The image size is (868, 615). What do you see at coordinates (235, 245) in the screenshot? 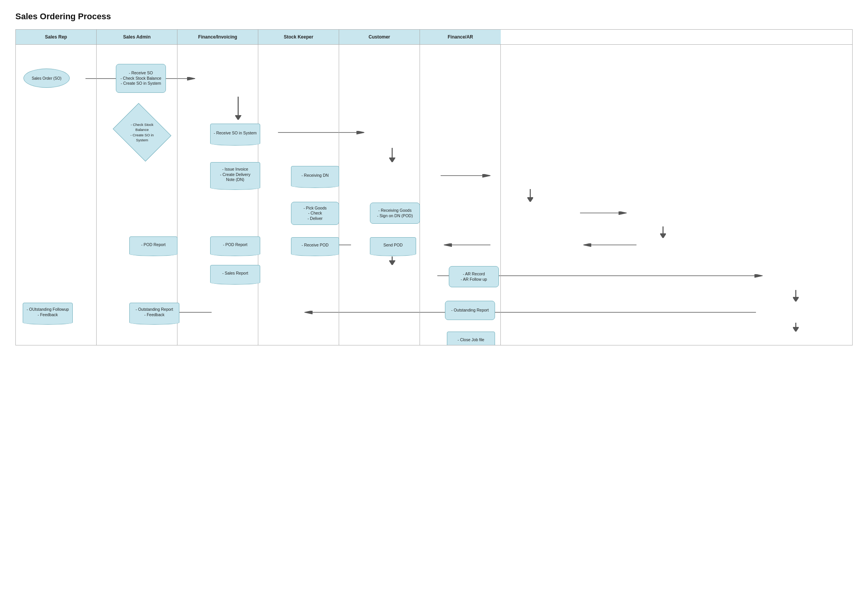
I see `shape-pod-report-finance: - POD Report` at bounding box center [235, 245].